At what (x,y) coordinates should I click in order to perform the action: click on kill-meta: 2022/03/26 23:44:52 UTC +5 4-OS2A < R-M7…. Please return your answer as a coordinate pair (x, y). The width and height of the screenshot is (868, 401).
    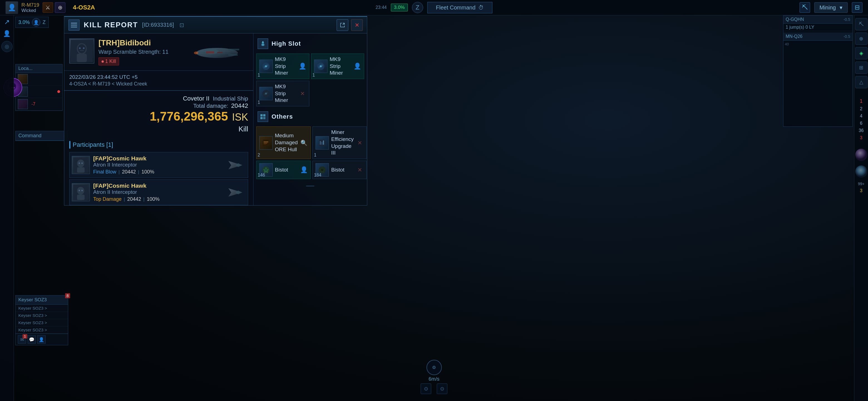
    Looking at the image, I should click on (159, 81).